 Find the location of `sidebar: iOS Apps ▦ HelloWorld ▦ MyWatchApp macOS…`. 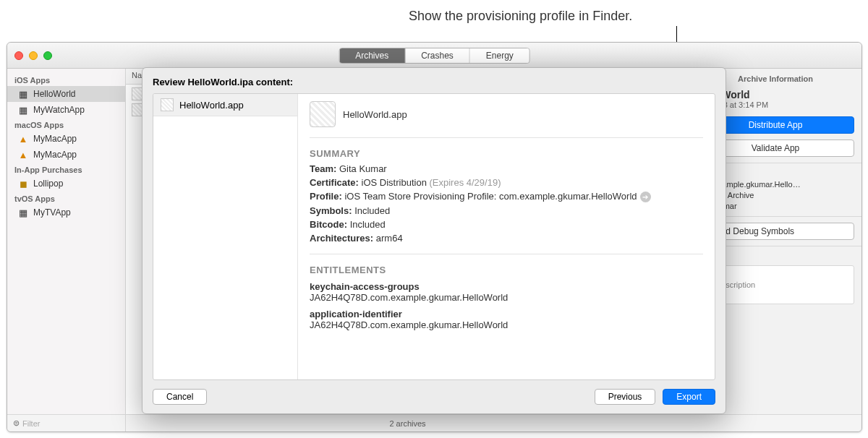

sidebar: iOS Apps ▦ HelloWorld ▦ MyWatchApp macOS… is located at coordinates (67, 241).